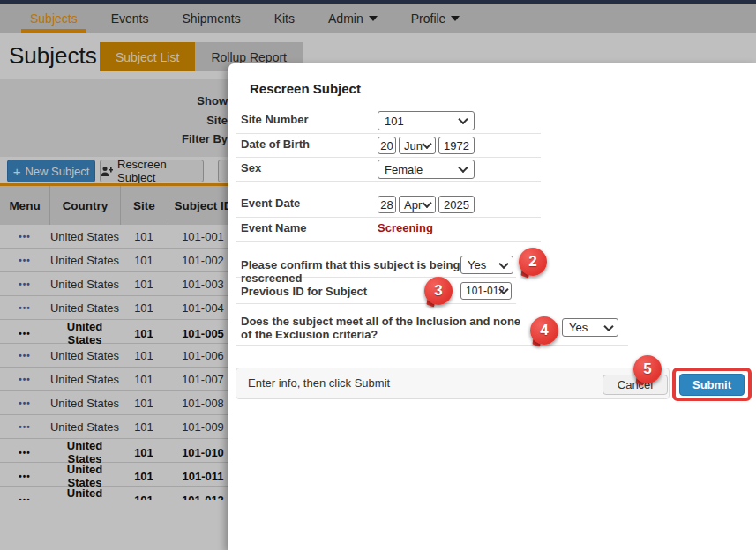 The height and width of the screenshot is (550, 756). What do you see at coordinates (413, 146) in the screenshot?
I see `dob-month-value: Jun` at bounding box center [413, 146].